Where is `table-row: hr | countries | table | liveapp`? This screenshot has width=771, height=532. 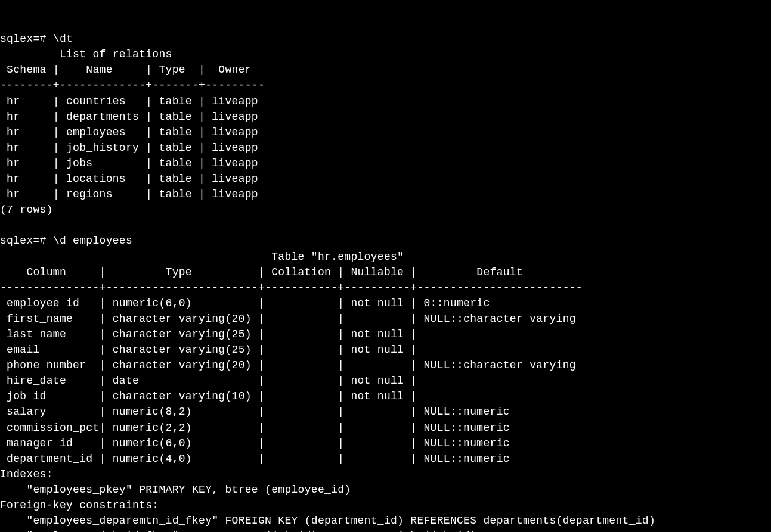 table-row: hr | countries | table | liveapp is located at coordinates (129, 101).